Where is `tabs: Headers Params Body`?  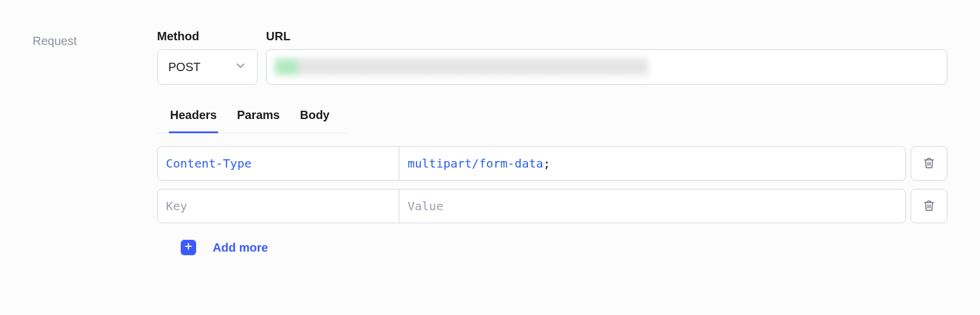 tabs: Headers Params Body is located at coordinates (252, 121).